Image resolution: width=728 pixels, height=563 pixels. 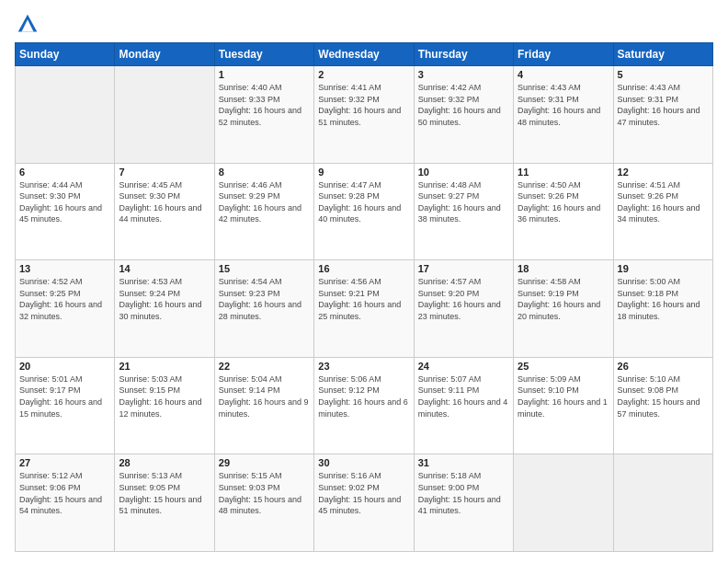 I want to click on day-number: 30, so click(x=364, y=463).